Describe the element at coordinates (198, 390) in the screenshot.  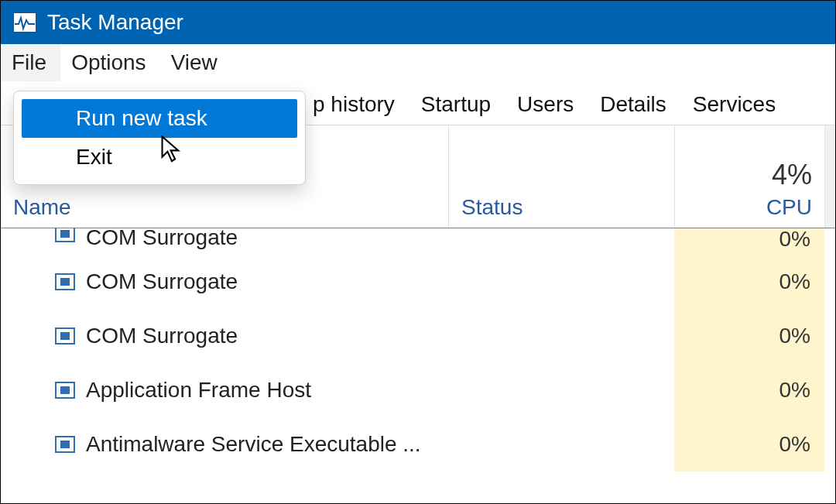
I see `process-name: Application Frame Host` at that location.